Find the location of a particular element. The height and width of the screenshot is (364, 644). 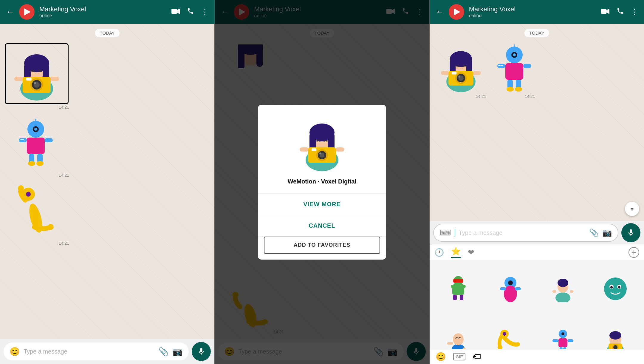

sticker-bottom-tabs: 😊 GIF 🏷 is located at coordinates (537, 357).